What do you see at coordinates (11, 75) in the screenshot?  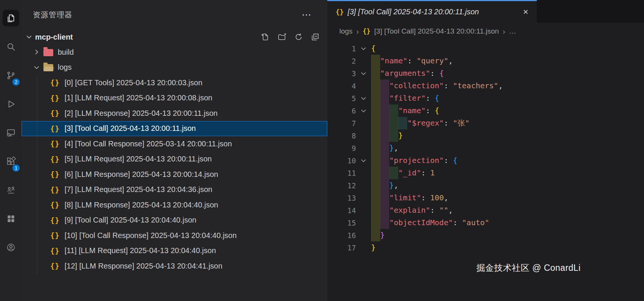 I see `activity-source-control-button: 2` at bounding box center [11, 75].